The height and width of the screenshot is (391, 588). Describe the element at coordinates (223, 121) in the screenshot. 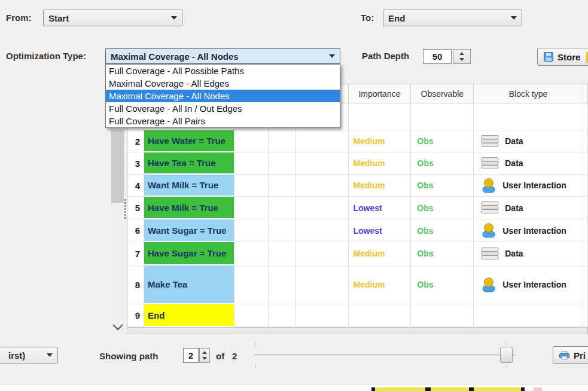

I see `dropdown-option: Full Coverage - All Pairs` at that location.